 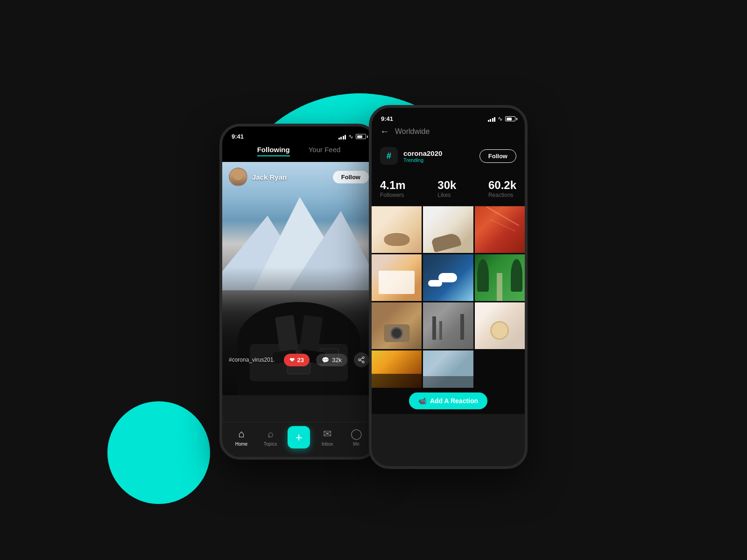 What do you see at coordinates (327, 444) in the screenshot?
I see `nav-inbox-label: Inbox` at bounding box center [327, 444].